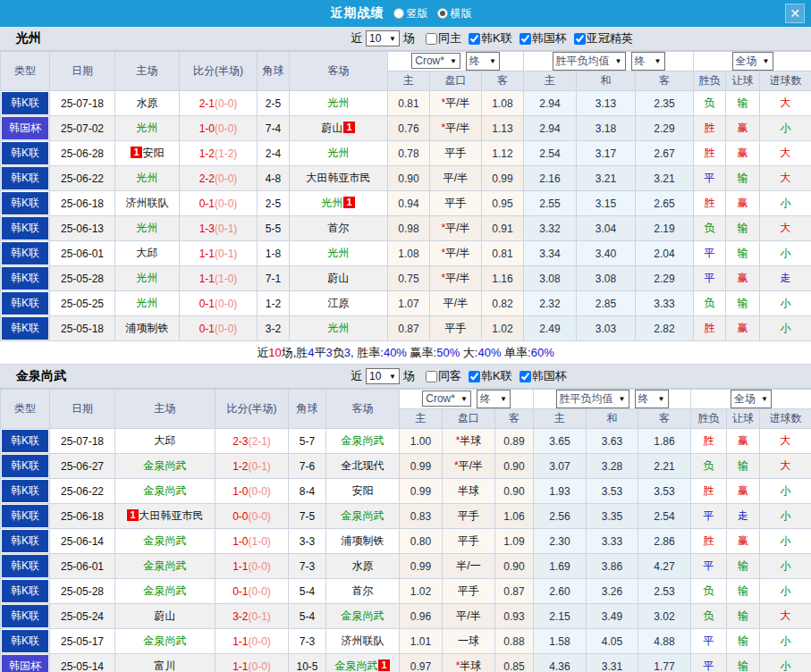  What do you see at coordinates (454, 14) in the screenshot?
I see `layout-radio-horizontal: 横版` at bounding box center [454, 14].